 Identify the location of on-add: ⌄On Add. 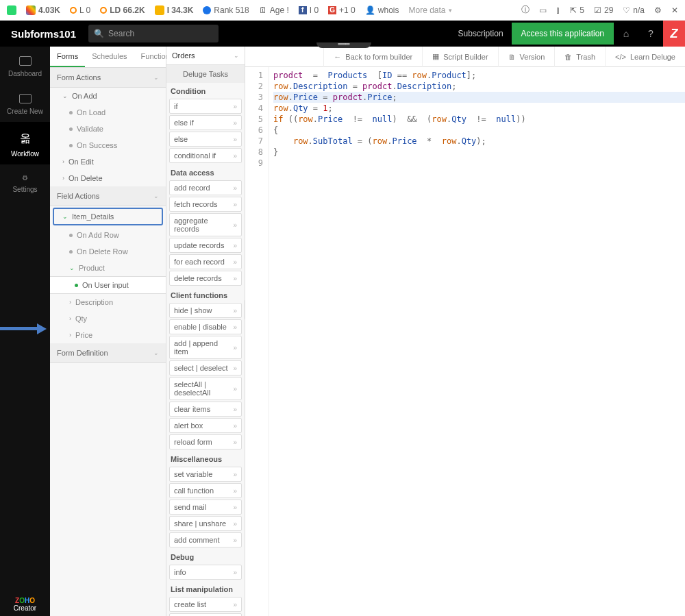
(108, 96).